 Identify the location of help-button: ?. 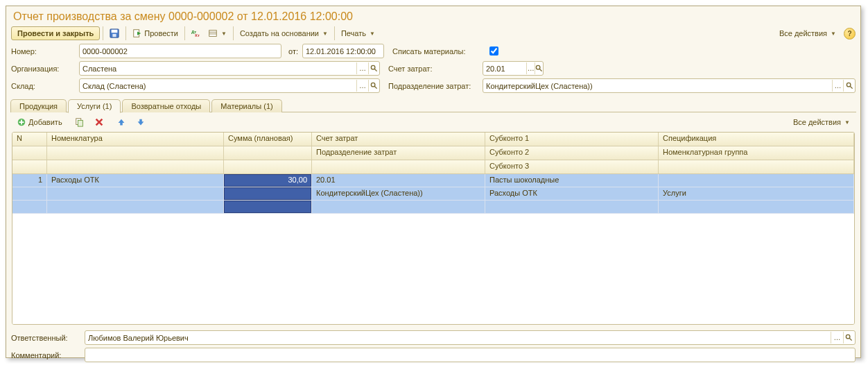
(850, 33).